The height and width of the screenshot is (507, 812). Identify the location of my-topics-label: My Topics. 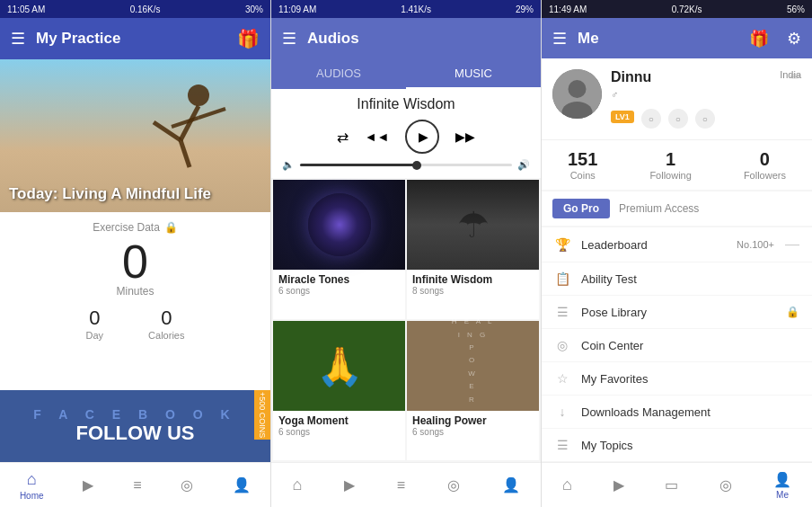
(690, 446).